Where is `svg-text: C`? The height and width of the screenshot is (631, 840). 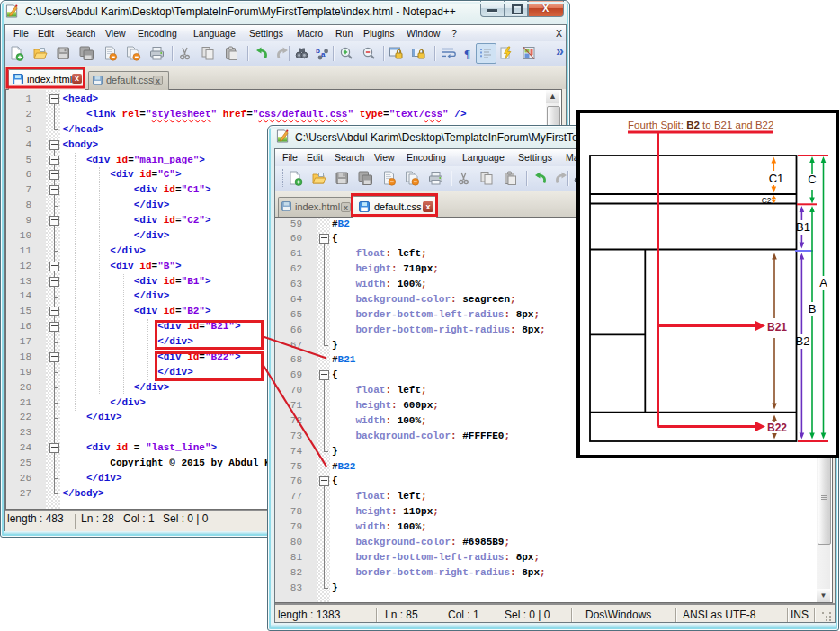
svg-text: C is located at coordinates (811, 180).